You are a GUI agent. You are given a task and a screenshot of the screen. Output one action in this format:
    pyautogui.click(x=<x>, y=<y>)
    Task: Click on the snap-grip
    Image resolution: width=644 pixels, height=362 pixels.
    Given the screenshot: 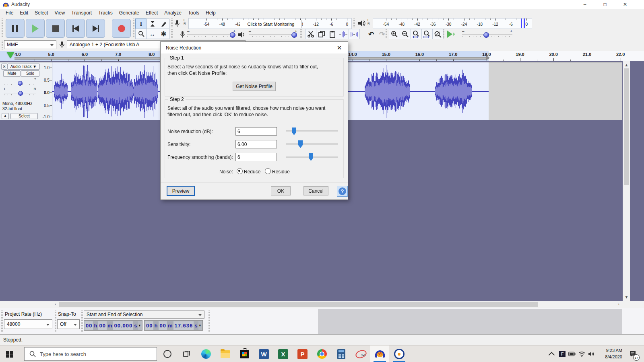 What is the action you would take?
    pyautogui.click(x=56, y=321)
    